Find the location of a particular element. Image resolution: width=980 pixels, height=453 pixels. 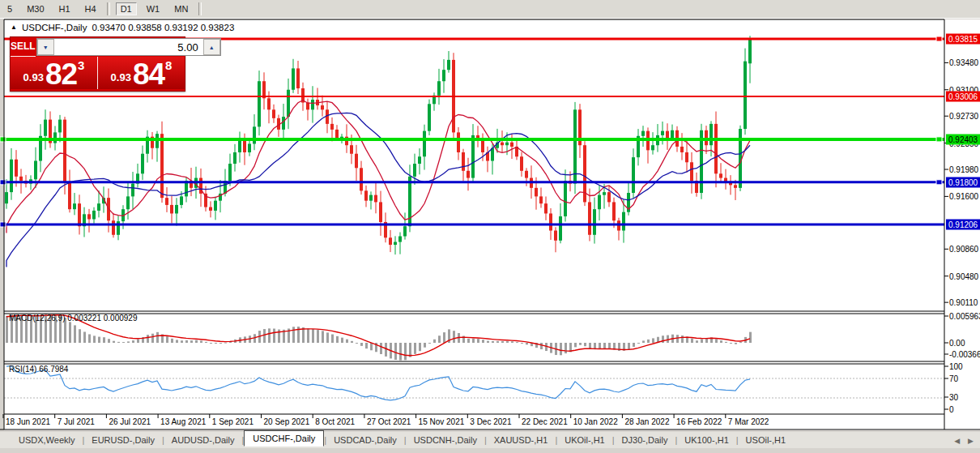

date-axis-label: 7 Mar 2022 is located at coordinates (748, 421).